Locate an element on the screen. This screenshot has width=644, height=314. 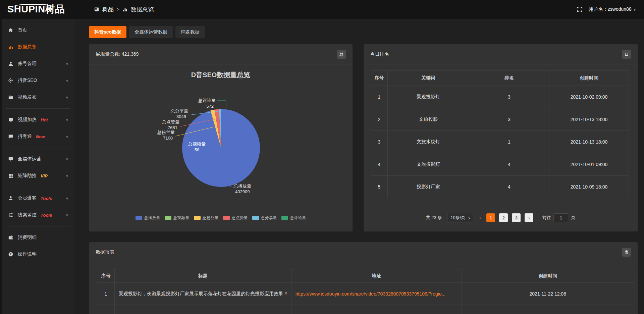
impressions-card-header: 展现量总数: 421,369 is located at coordinates (221, 54).